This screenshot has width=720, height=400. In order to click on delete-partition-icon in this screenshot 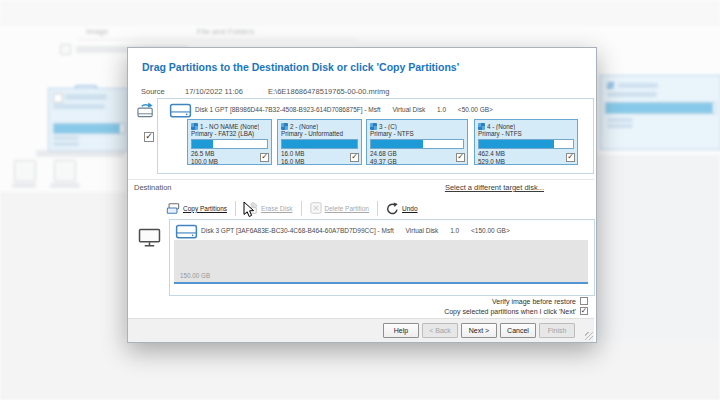, I will do `click(316, 208)`.